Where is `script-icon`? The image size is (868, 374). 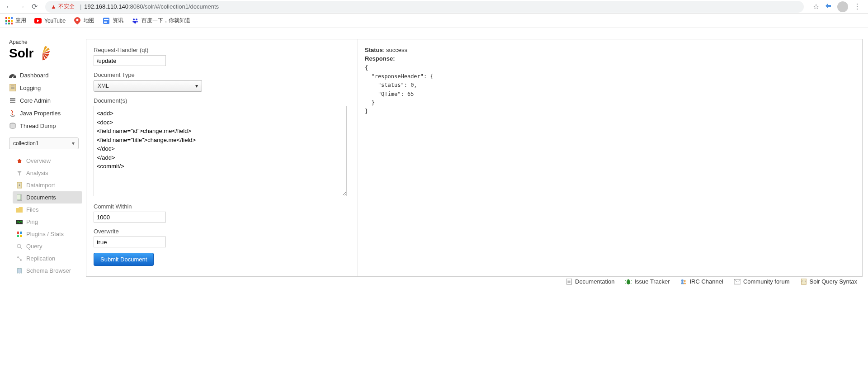 script-icon is located at coordinates (804, 280).